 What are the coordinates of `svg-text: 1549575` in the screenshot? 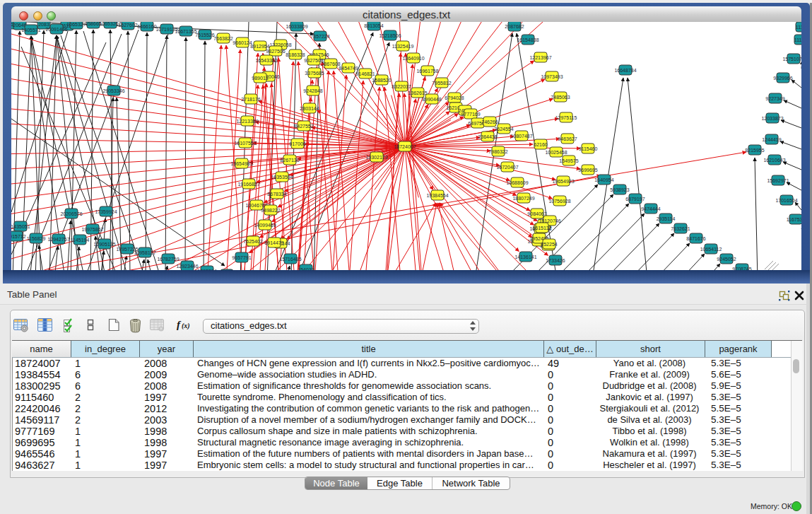 It's located at (568, 161).